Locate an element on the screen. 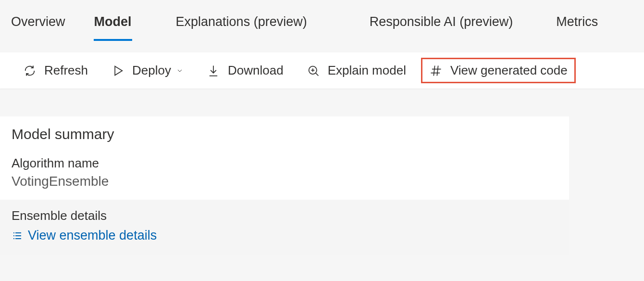 This screenshot has height=281, width=644. algorithm-name-value: VotingEnsemble is located at coordinates (290, 187).